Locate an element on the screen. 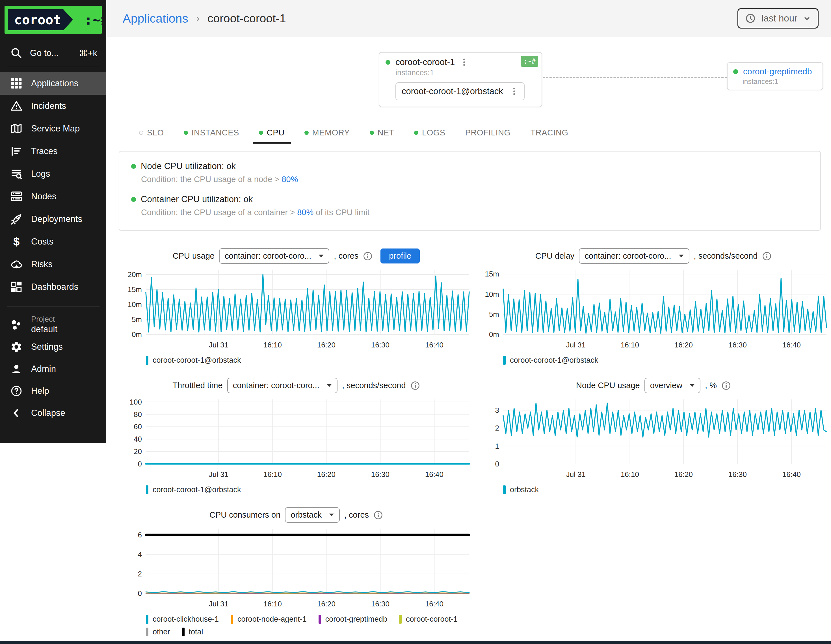 The width and height of the screenshot is (831, 644). sidebar-item-label: Traces is located at coordinates (45, 151).